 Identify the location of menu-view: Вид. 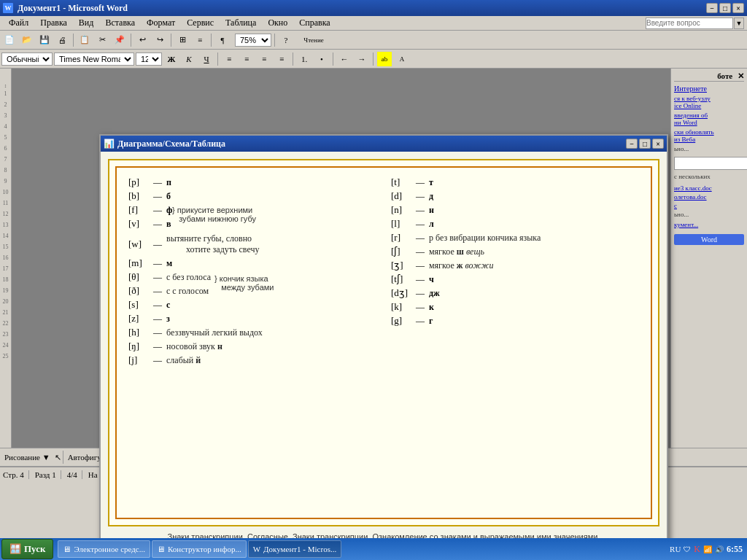
(86, 23).